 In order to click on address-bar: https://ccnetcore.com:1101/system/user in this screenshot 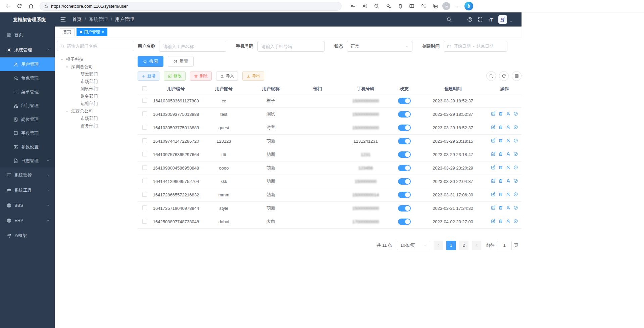, I will do `click(191, 6)`.